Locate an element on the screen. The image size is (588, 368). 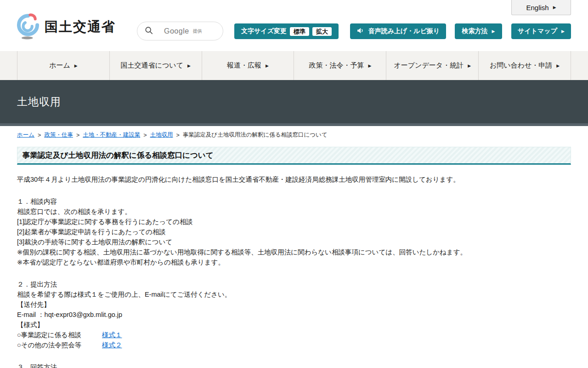
nav-item-label: 報道・広報 is located at coordinates (244, 65).